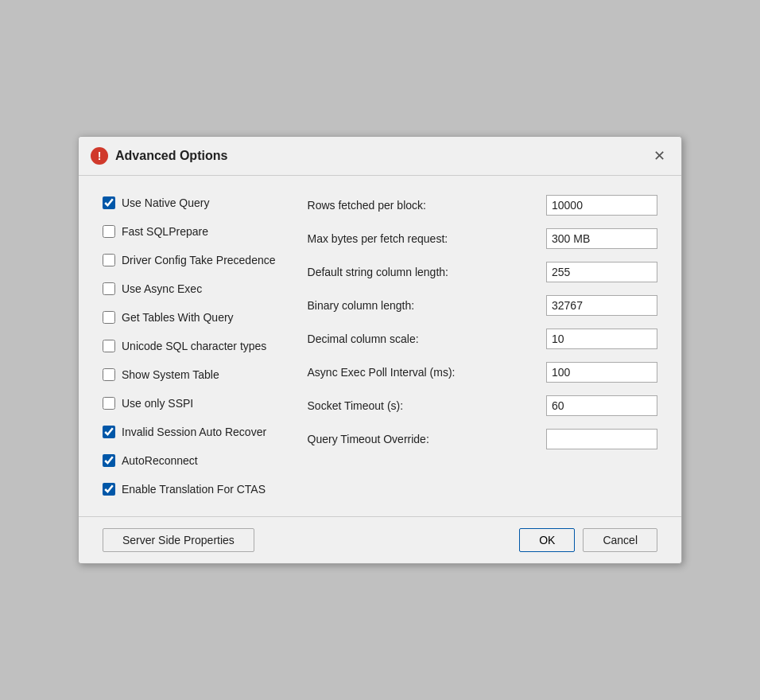  Describe the element at coordinates (483, 406) in the screenshot. I see `field-row-socketTimeout: Socket Timeout (s):` at that location.